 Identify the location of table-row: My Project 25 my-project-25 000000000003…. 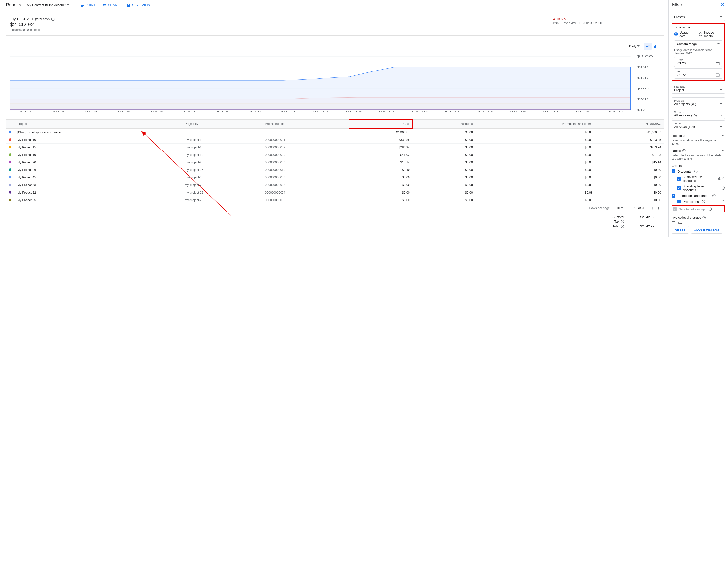
(335, 200).